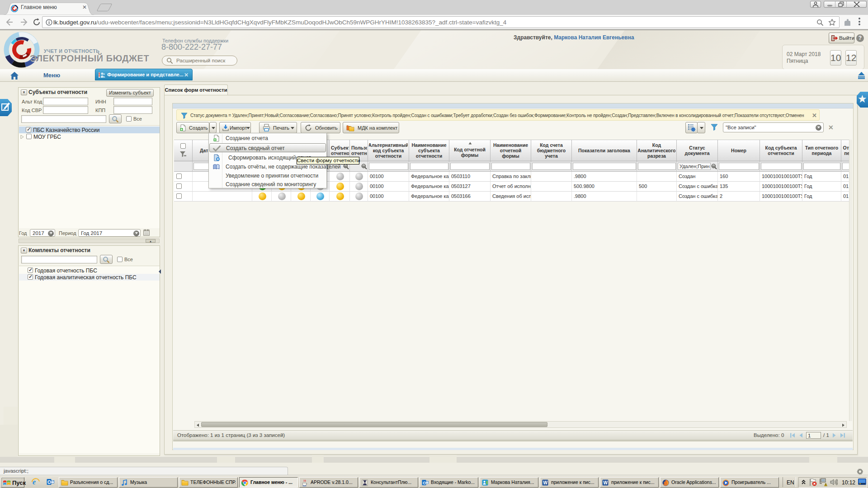  What do you see at coordinates (697, 187) in the screenshot?
I see `table-cell: Создан с ошибками` at bounding box center [697, 187].